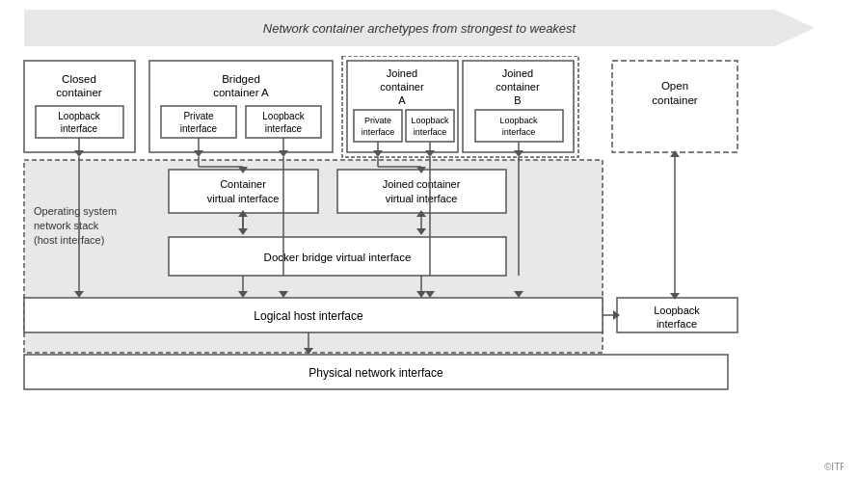 The width and height of the screenshot is (858, 504). Describe the element at coordinates (241, 79) in the screenshot. I see `svg-text: Bridged` at that location.